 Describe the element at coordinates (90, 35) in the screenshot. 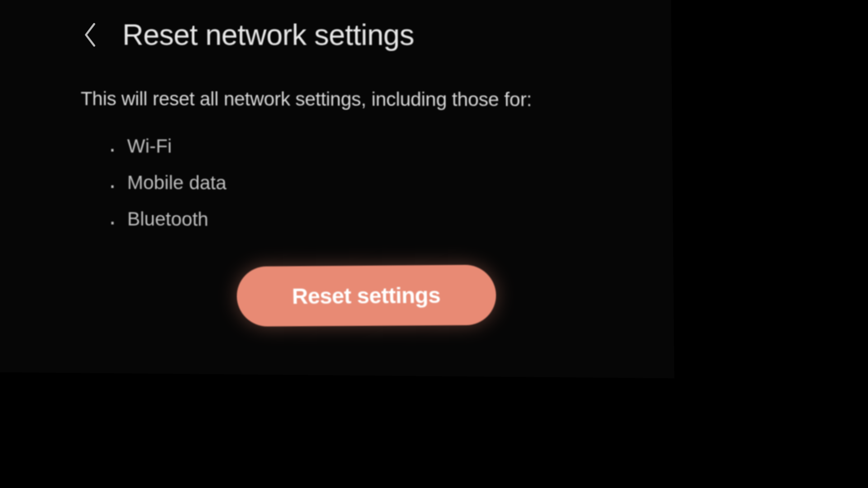

I see `back-icon` at that location.